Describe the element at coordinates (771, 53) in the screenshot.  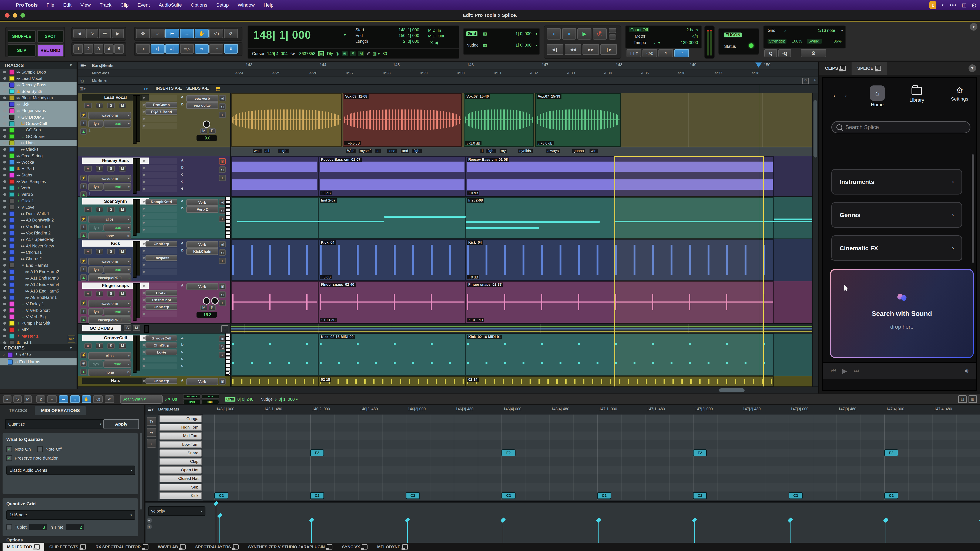
I see `quantize-q-button: Q` at that location.